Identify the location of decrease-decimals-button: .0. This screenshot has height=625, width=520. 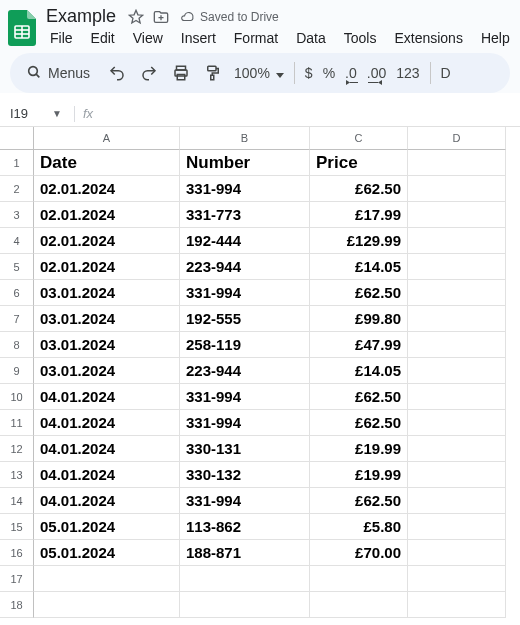
(351, 73).